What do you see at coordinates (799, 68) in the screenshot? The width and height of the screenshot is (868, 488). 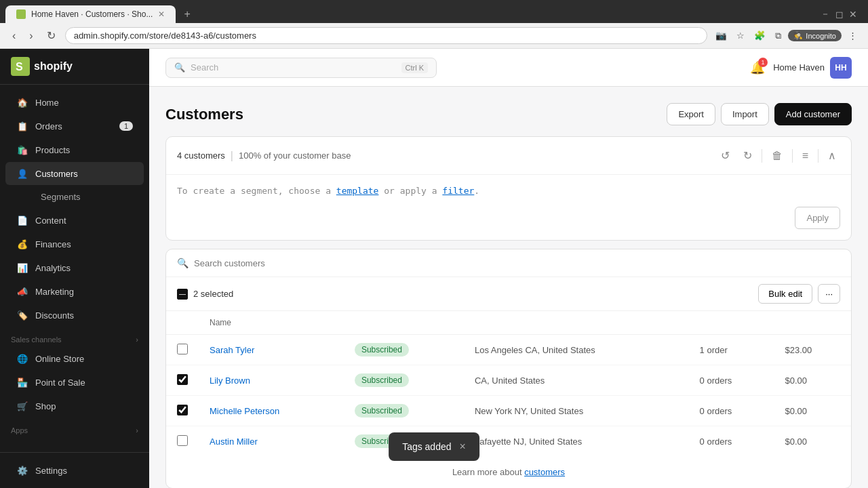 I see `store-name: Home Haven` at bounding box center [799, 68].